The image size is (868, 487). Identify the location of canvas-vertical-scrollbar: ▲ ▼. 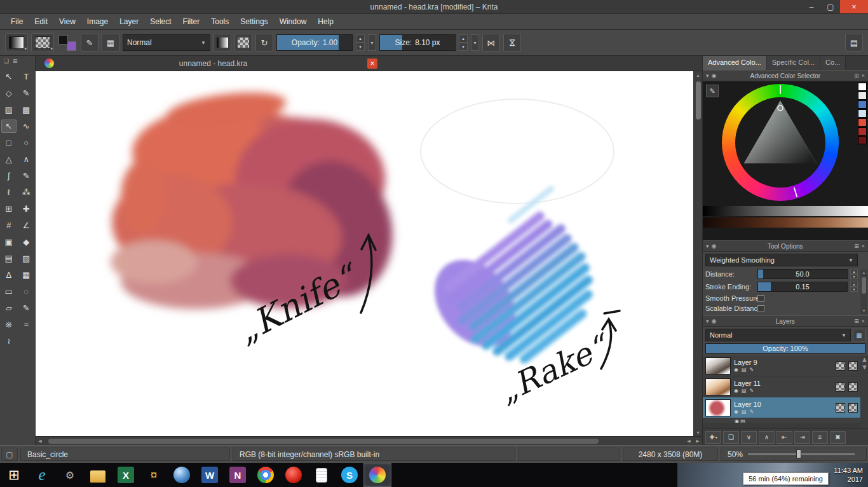
(698, 254).